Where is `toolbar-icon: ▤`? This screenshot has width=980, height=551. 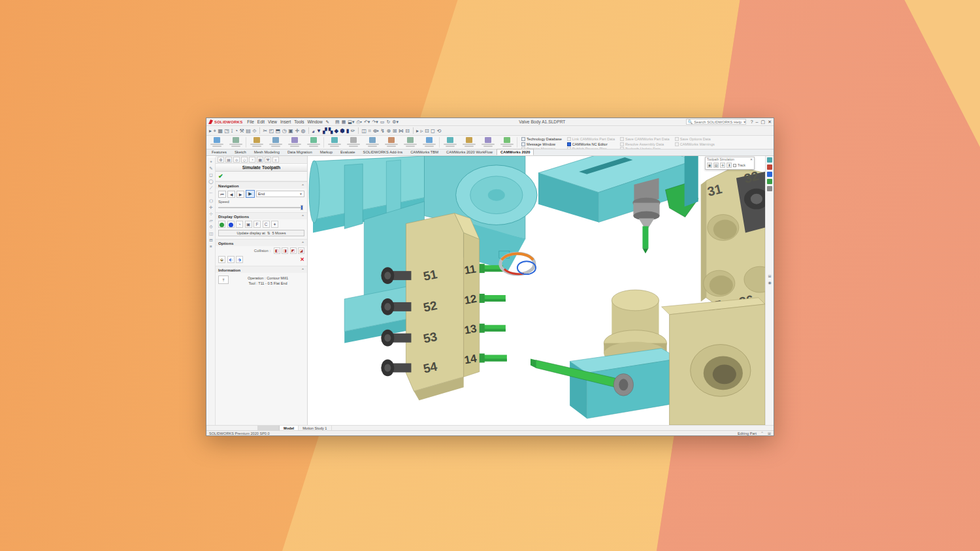
toolbar-icon: ▤ is located at coordinates (248, 131).